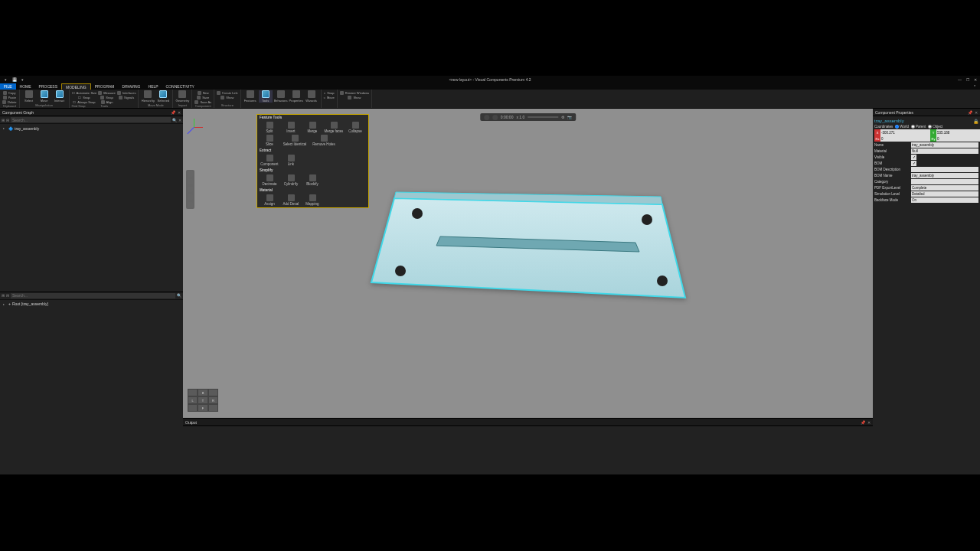  What do you see at coordinates (528, 257) in the screenshot?
I see `model-tray` at bounding box center [528, 257].